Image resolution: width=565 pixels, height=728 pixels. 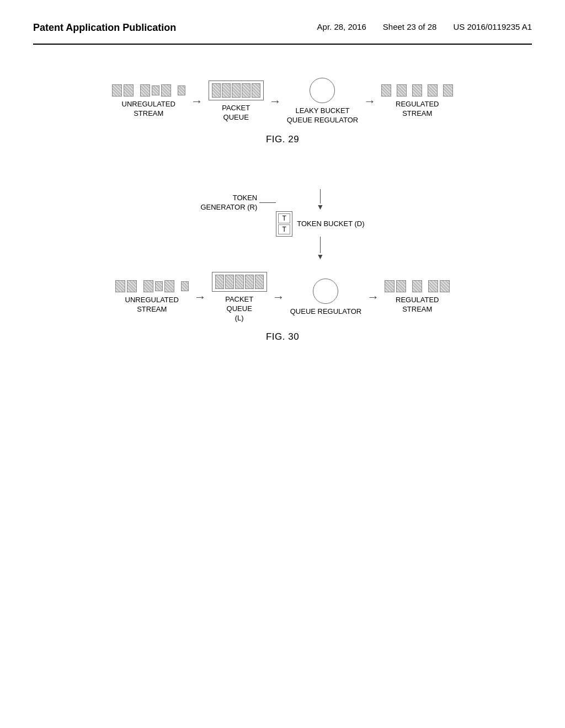 I want to click on header-patent-number: US 2016/0119235 A1, so click(x=492, y=26).